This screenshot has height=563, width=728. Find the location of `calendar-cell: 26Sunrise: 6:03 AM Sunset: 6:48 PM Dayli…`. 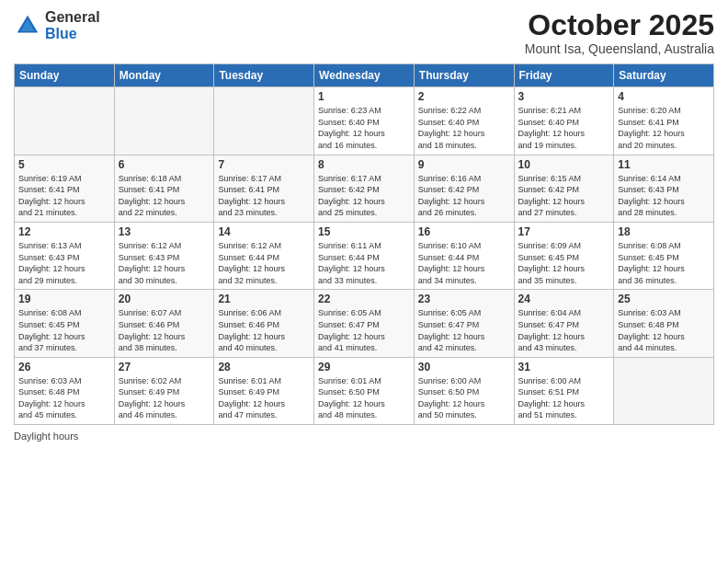

calendar-cell: 26Sunrise: 6:03 AM Sunset: 6:48 PM Dayli… is located at coordinates (64, 390).